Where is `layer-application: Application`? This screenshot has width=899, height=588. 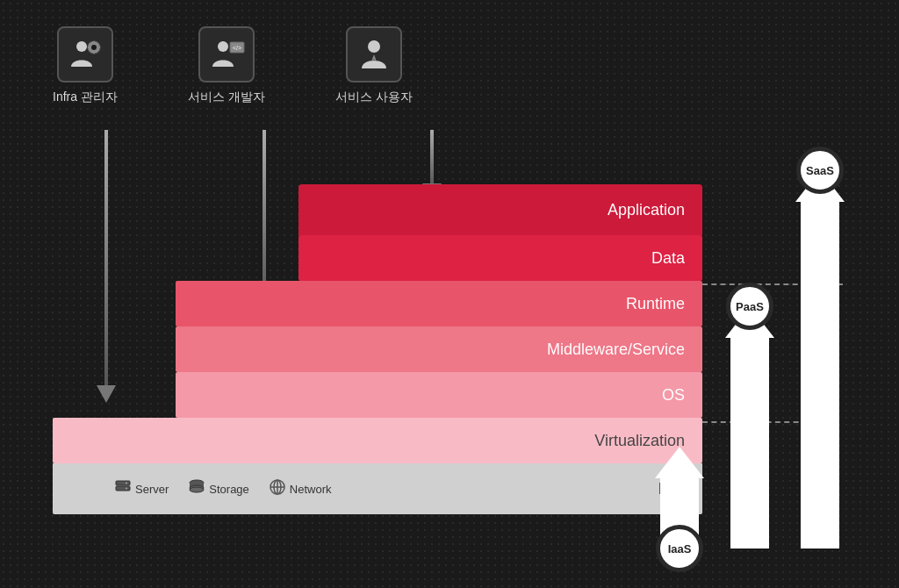 layer-application: Application is located at coordinates (500, 210).